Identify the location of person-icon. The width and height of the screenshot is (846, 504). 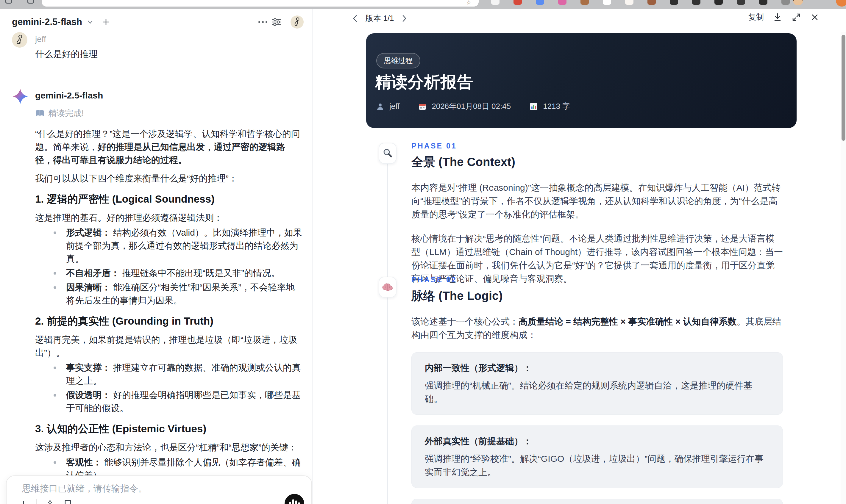
(380, 107).